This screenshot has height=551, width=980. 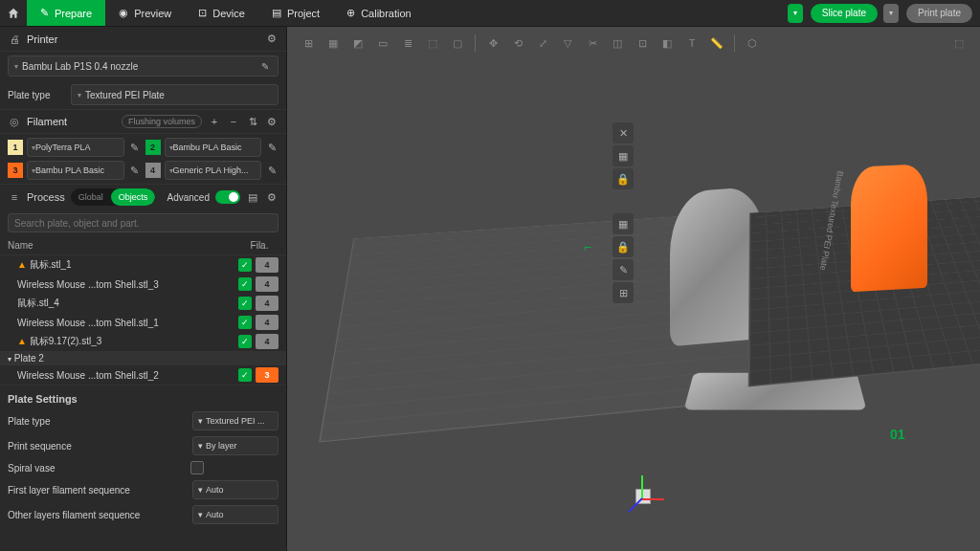 What do you see at coordinates (144, 265) in the screenshot?
I see `object-row: ▲ 鼠标.stl_1 ✓ 4` at bounding box center [144, 265].